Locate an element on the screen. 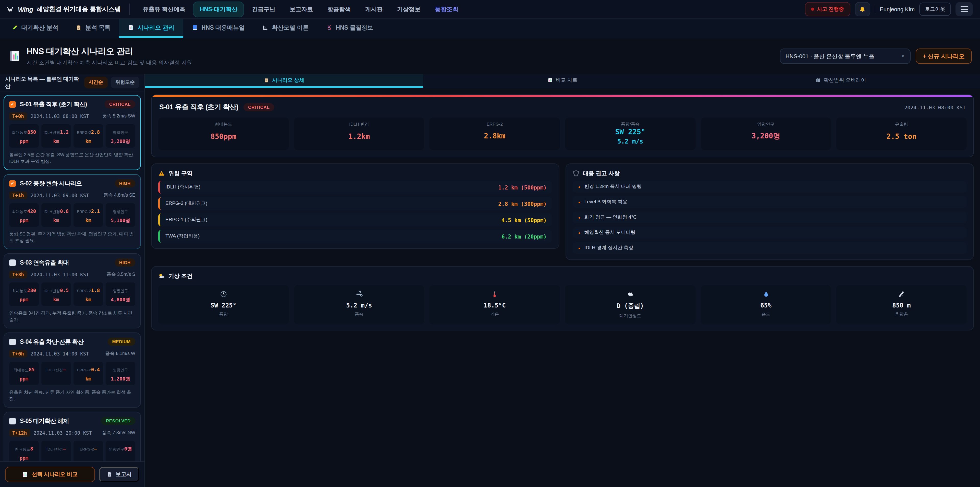  panel-title: 대응 권고 사항 is located at coordinates (601, 173).